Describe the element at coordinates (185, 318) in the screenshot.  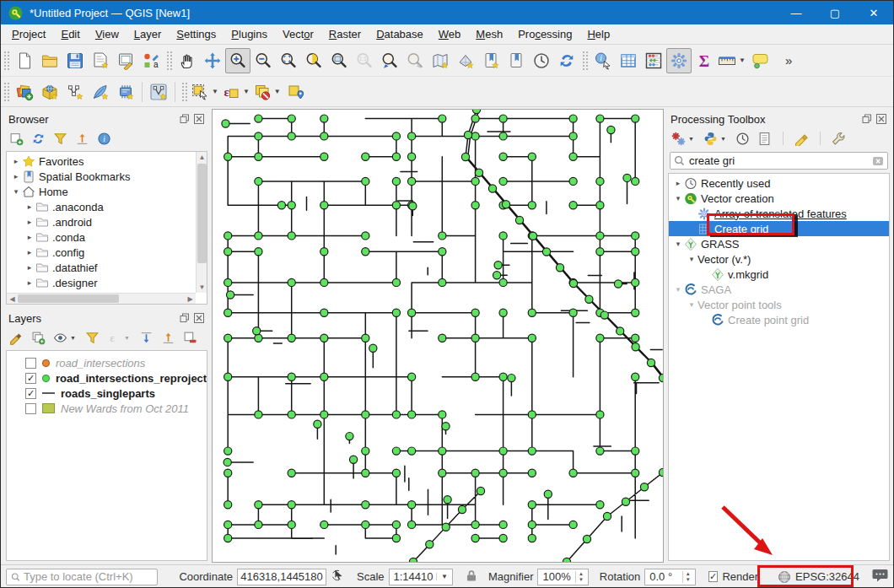
I see `layers-float-button` at that location.